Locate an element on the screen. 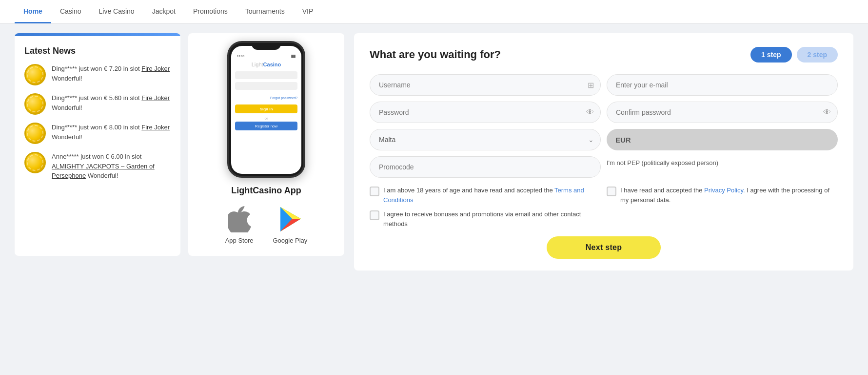 The width and height of the screenshot is (868, 375). phone-or-text: or is located at coordinates (266, 118).